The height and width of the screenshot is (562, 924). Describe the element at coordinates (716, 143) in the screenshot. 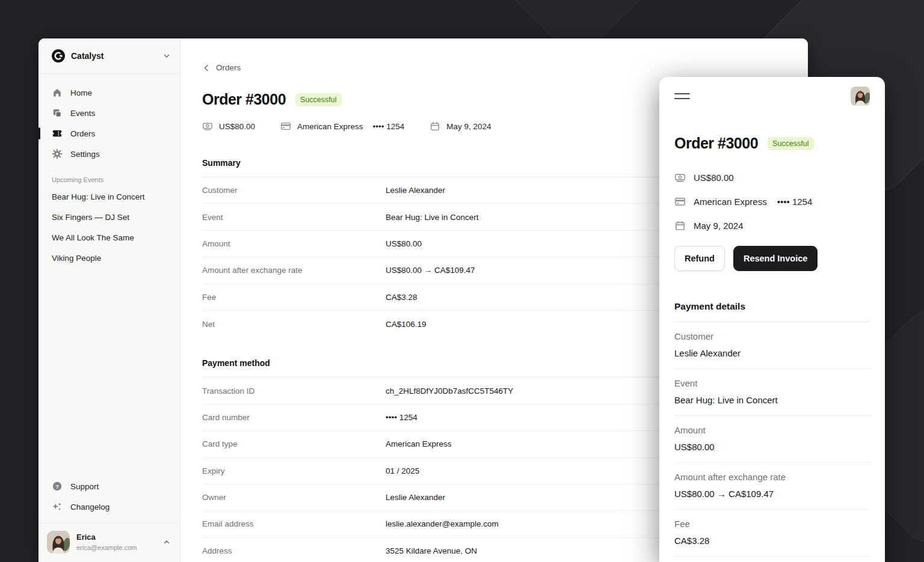

I see `panel-title: Order #3000` at that location.